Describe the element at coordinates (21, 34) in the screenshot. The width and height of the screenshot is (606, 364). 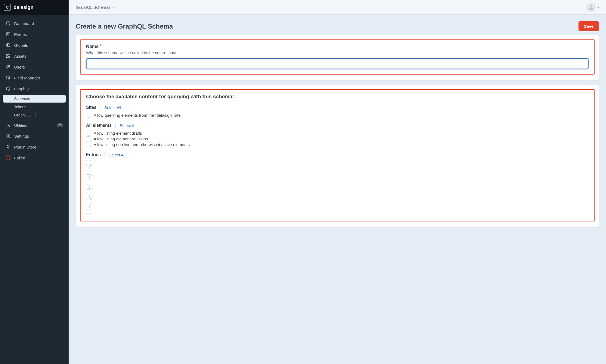
I see `sidebar-item-label: Entries` at that location.